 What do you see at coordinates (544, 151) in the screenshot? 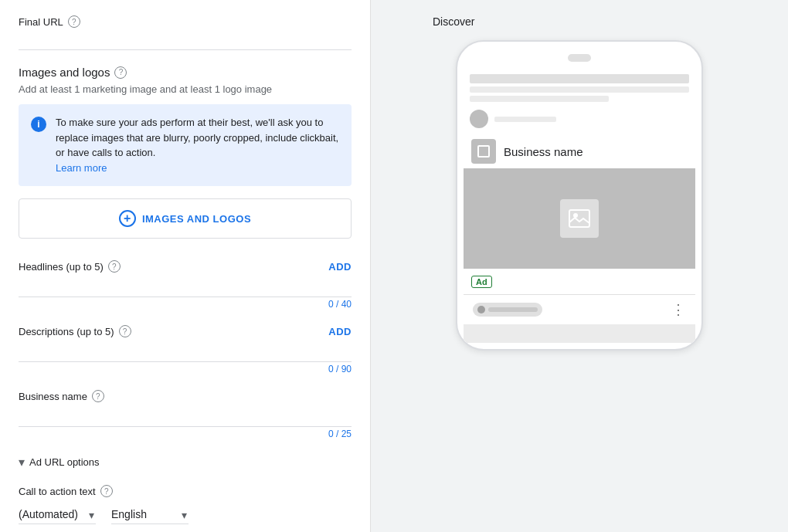
I see `business-name-preview: Business name` at bounding box center [544, 151].